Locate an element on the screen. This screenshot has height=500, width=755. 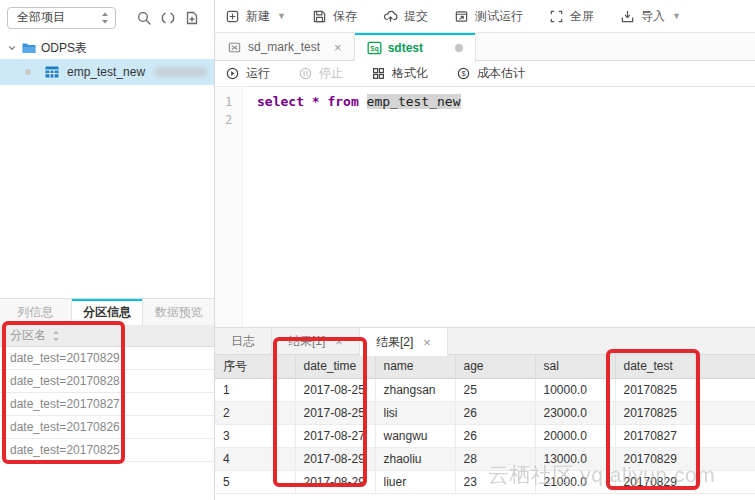
table-cell: 21000.0 is located at coordinates (575, 482).